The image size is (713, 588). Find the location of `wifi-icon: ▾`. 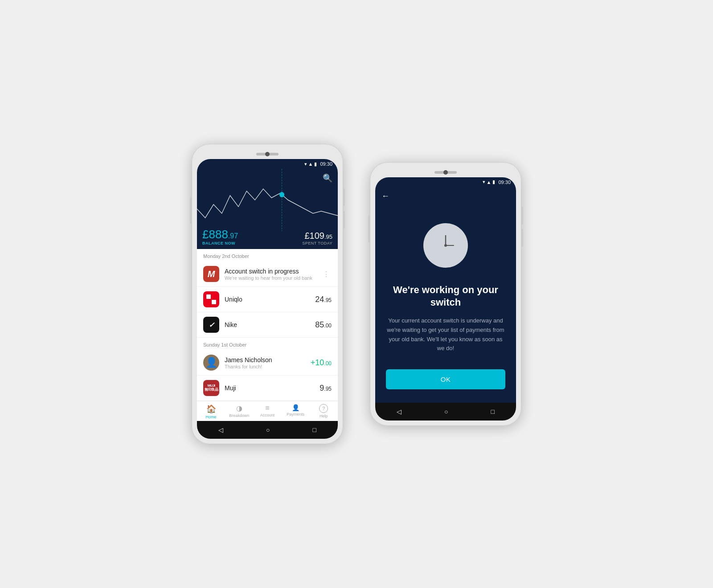

wifi-icon: ▾ is located at coordinates (306, 164).